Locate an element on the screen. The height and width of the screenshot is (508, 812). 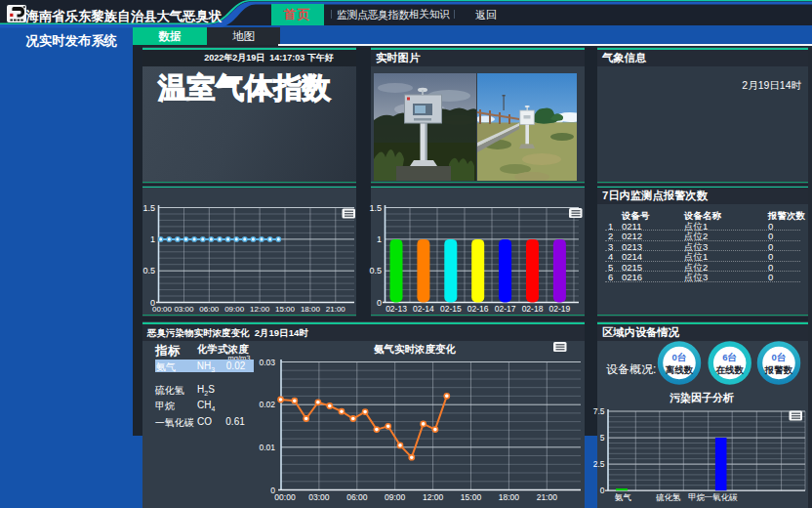
svg-text: 2.5 is located at coordinates (599, 464).